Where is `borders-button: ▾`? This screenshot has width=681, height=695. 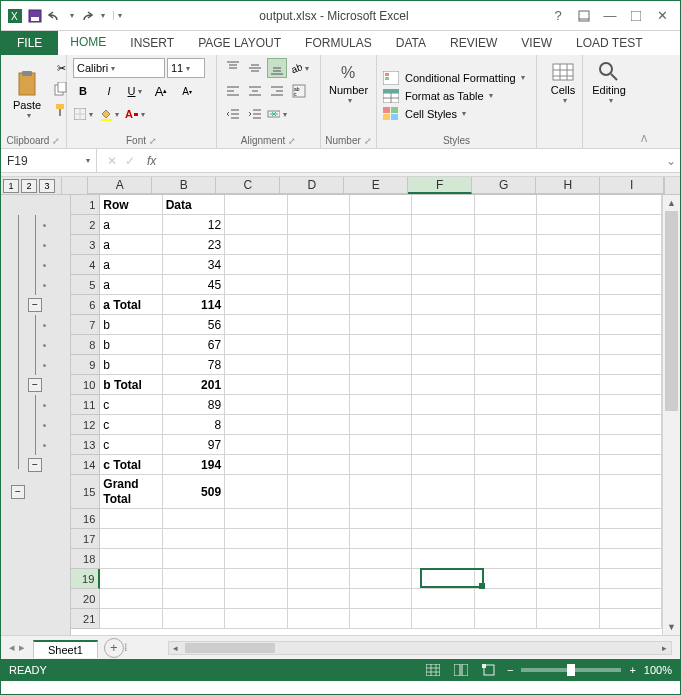
borders-button: ▾ is located at coordinates (83, 114).